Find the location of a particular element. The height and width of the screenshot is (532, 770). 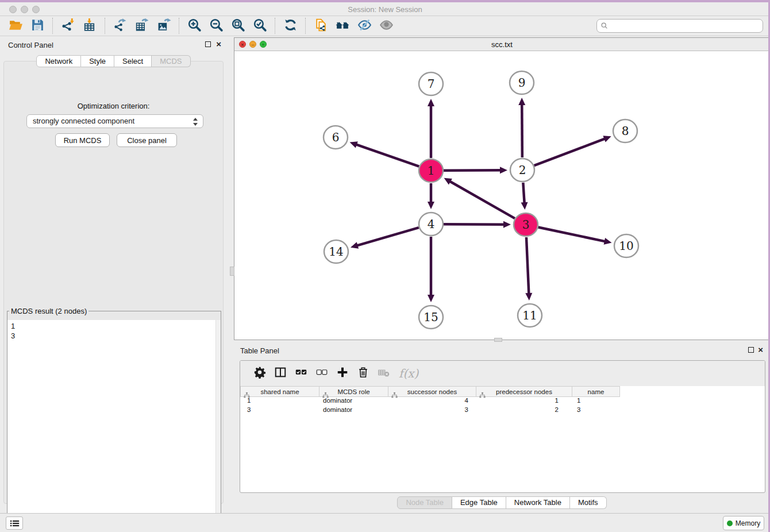

tab-motifs: Motifs is located at coordinates (588, 503).